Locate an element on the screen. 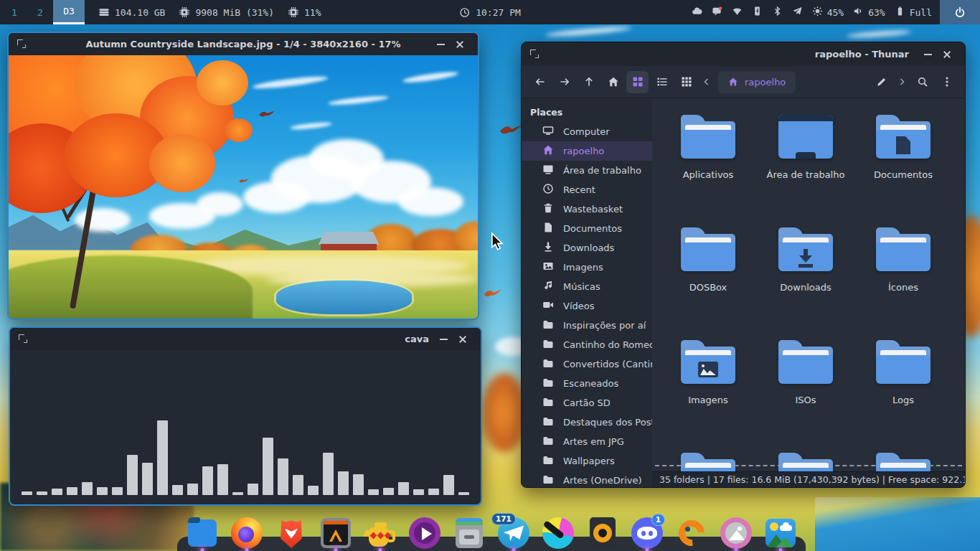  volume-tray-item: 63% is located at coordinates (869, 12).